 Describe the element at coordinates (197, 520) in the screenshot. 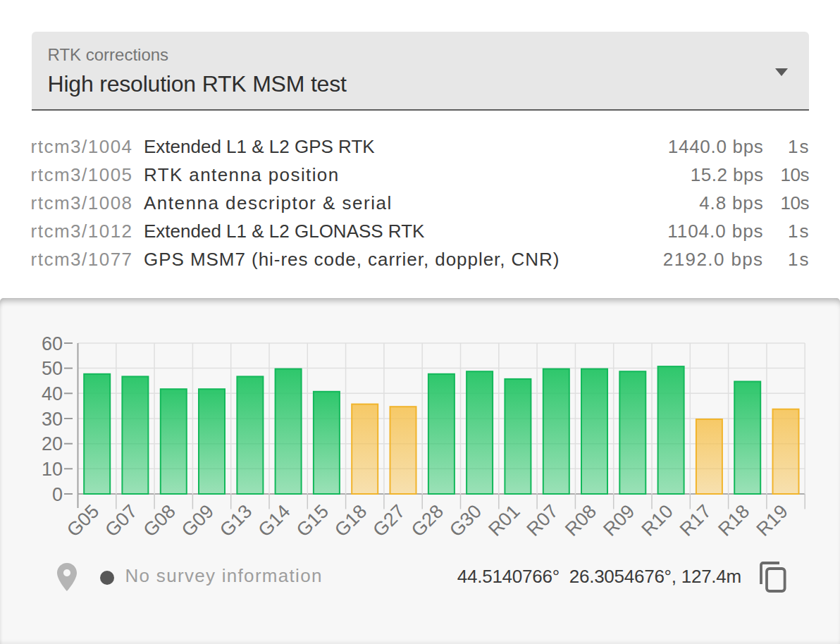

I see `svg-text: G09` at that location.